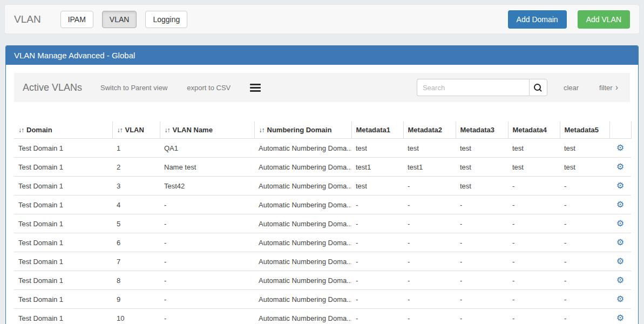 The height and width of the screenshot is (324, 644). I want to click on toolbar-title: Active VLANs, so click(52, 87).